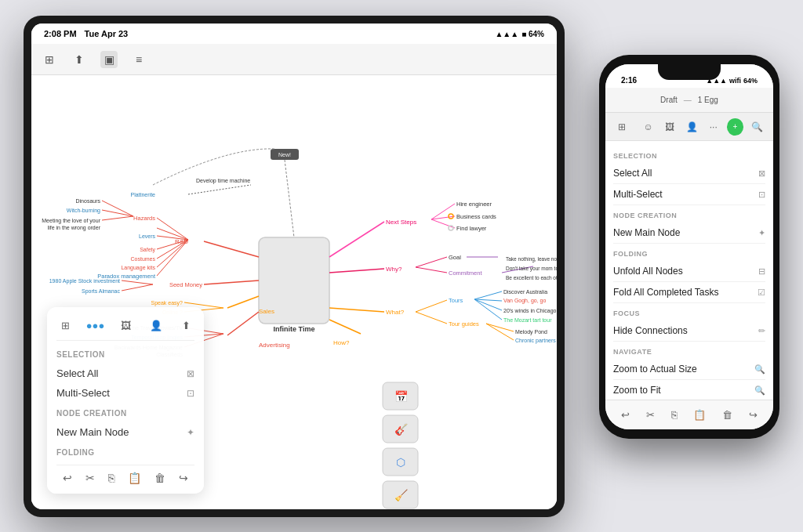 Image resolution: width=803 pixels, height=532 pixels. What do you see at coordinates (648, 271) in the screenshot?
I see `phone-unfold-all: Unfold All Nodes` at bounding box center [648, 271].